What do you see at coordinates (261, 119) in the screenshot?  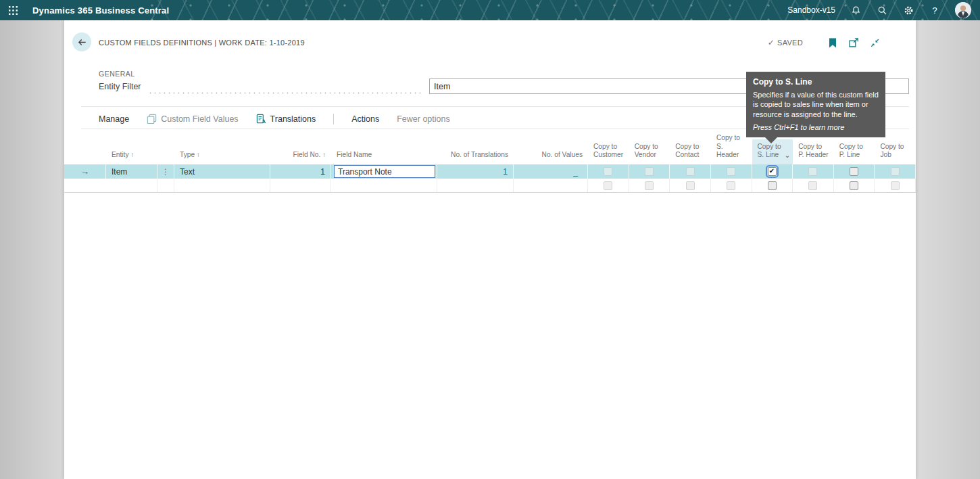 I see `translations-document-icon` at bounding box center [261, 119].